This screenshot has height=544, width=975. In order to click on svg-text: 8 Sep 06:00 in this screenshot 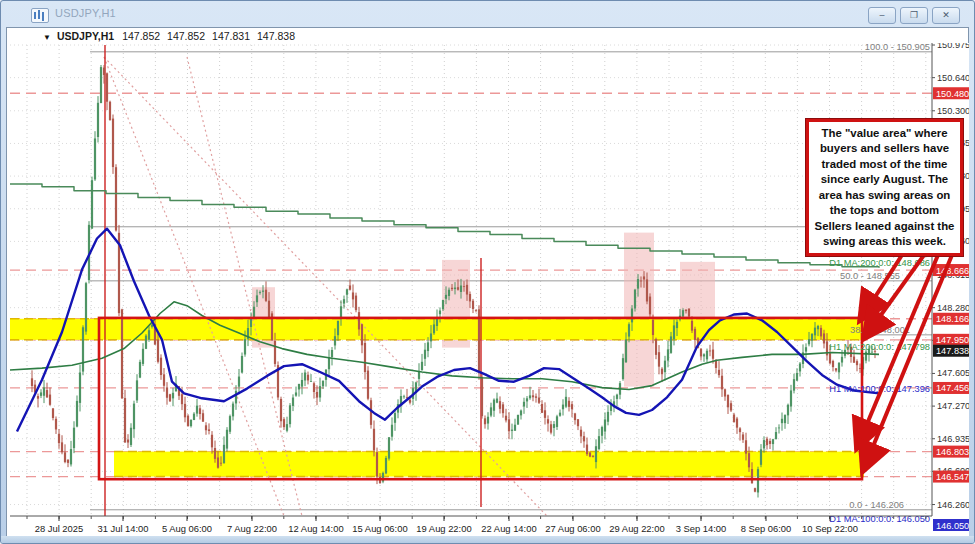, I will do `click(766, 528)`.